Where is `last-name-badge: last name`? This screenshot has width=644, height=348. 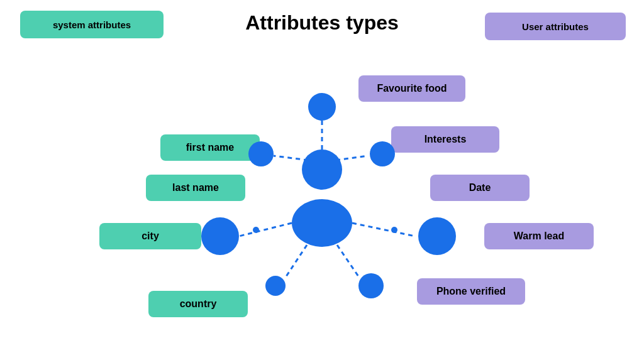 last-name-badge: last name is located at coordinates (196, 188).